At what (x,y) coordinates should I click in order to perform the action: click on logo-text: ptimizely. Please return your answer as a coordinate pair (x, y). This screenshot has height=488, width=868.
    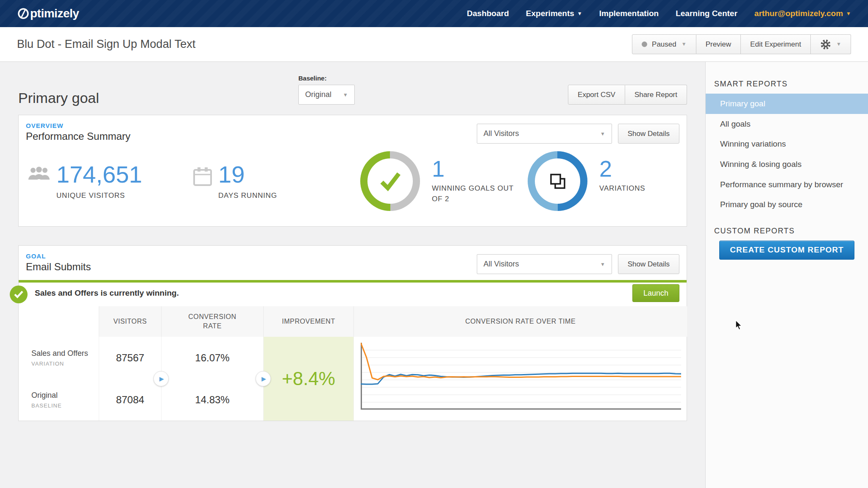
    Looking at the image, I should click on (54, 14).